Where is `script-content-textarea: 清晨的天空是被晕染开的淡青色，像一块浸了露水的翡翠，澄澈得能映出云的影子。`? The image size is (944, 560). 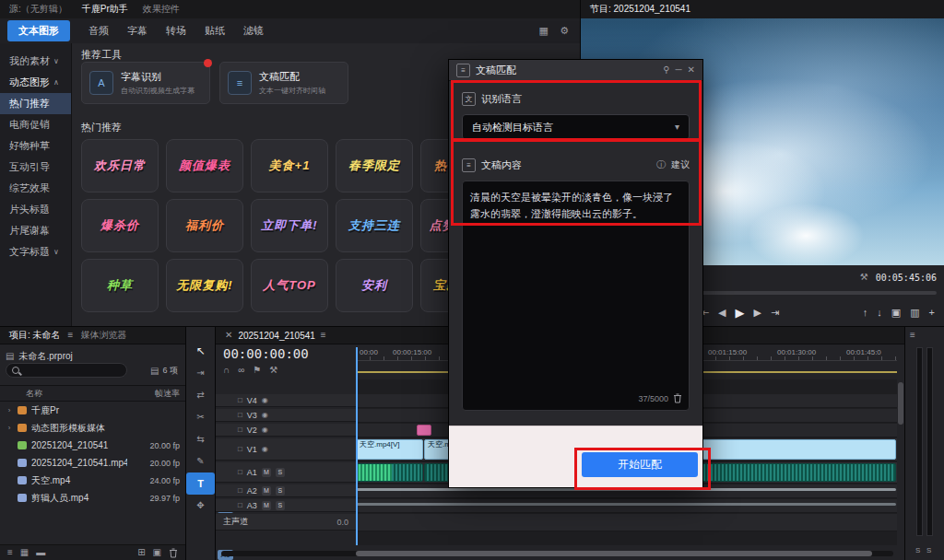
script-content-textarea: 清晨的天空是被晕染开的淡青色，像一块浸了露水的翡翠，澄澈得能映出云的影子。 is located at coordinates (575, 296).